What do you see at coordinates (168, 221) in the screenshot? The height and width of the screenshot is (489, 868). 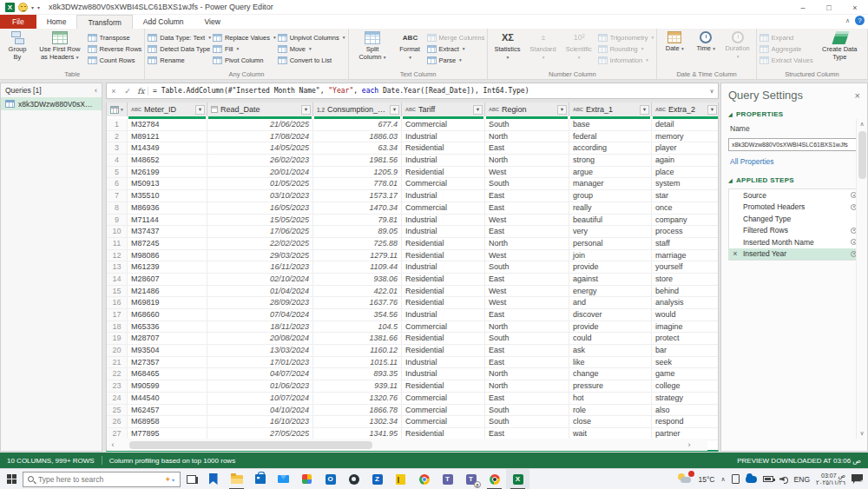 I see `table-cell: M71144` at bounding box center [168, 221].